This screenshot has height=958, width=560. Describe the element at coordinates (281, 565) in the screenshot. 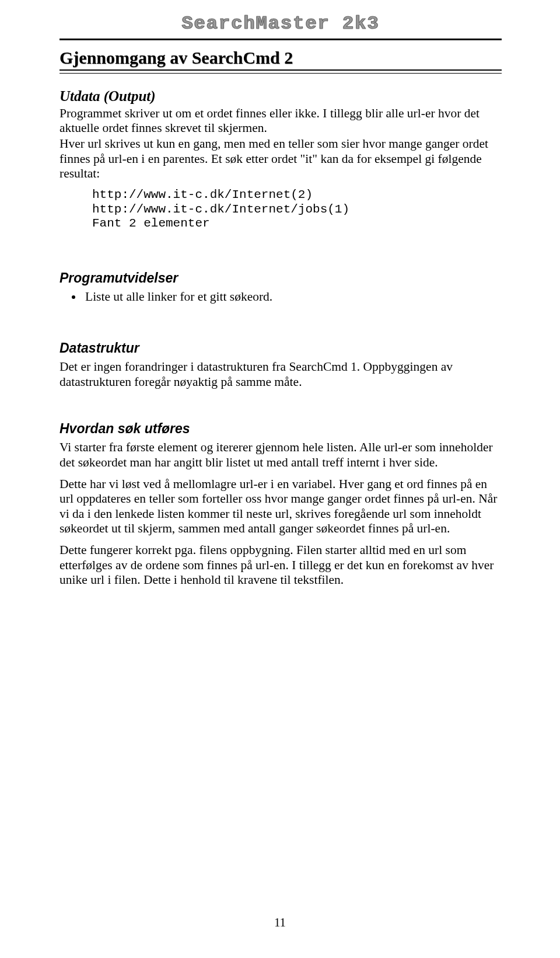

I see `hvordan-p3: Dette fungerer korrekt pga. filens oppby…` at that location.